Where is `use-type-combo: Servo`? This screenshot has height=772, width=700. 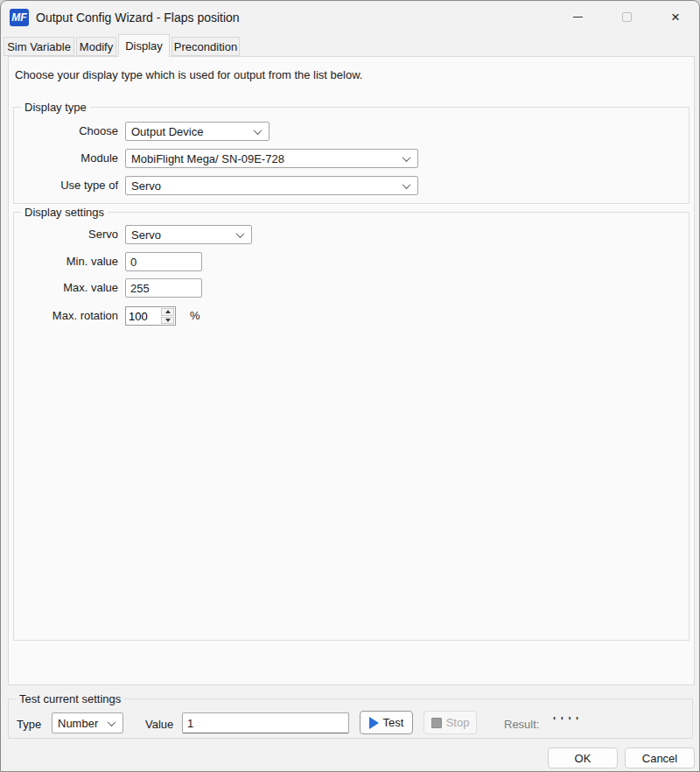 use-type-combo: Servo is located at coordinates (271, 186).